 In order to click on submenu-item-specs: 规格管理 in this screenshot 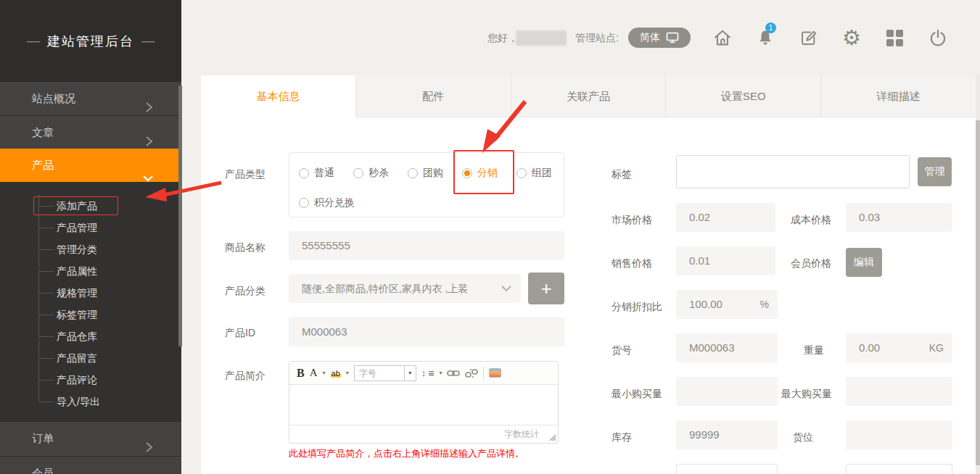, I will do `click(91, 293)`.